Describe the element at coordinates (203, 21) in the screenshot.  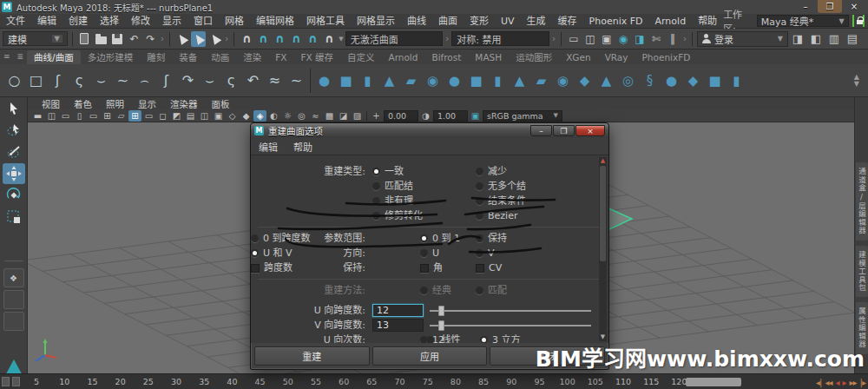
I see `menu-item: 窗口` at that location.